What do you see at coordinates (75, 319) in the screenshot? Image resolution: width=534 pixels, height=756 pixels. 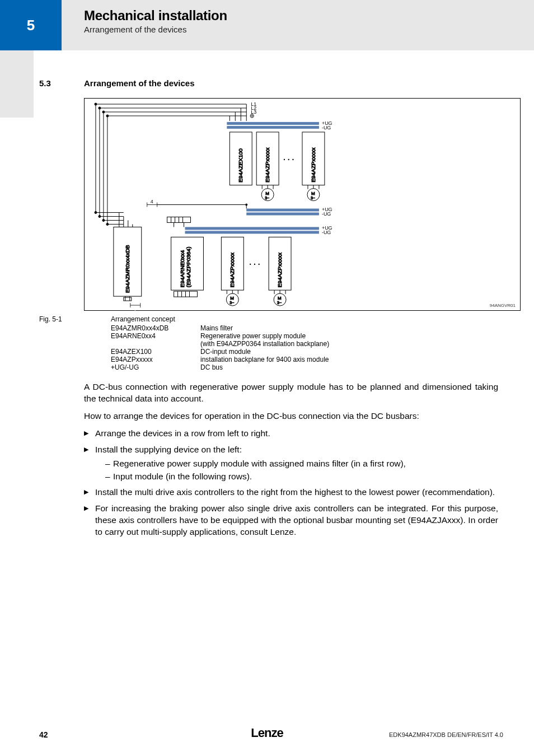 I see `figure-number: Fig. 5-1` at bounding box center [75, 319].